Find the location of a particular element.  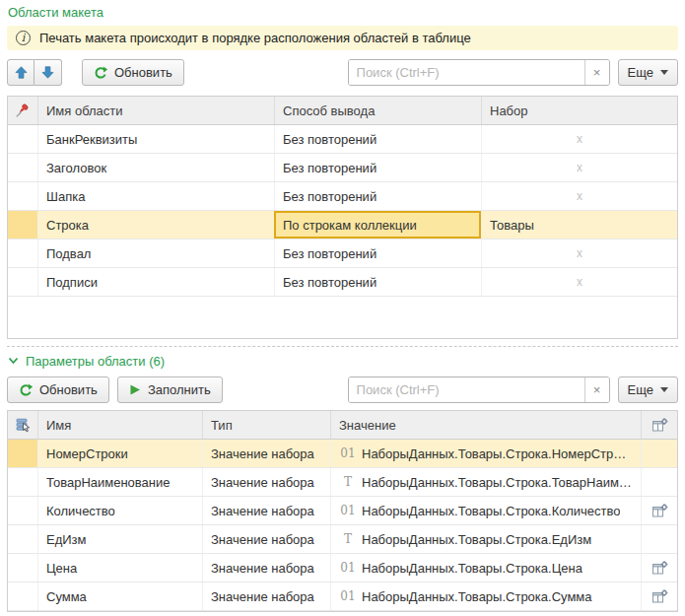

area-name-cell: Подписи is located at coordinates (156, 282).